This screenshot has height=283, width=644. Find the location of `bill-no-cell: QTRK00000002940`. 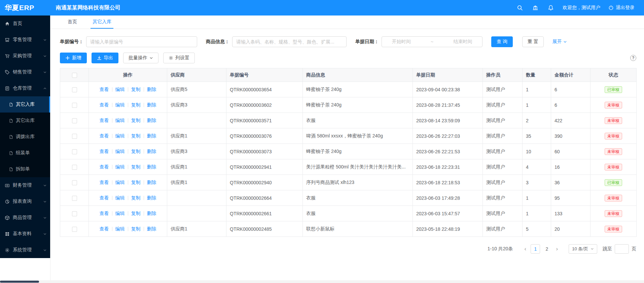

bill-no-cell: QTRK00000002940 is located at coordinates (264, 183).